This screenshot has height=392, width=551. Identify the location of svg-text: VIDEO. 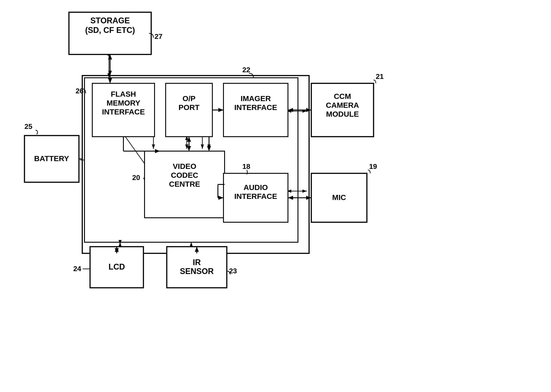
(184, 166).